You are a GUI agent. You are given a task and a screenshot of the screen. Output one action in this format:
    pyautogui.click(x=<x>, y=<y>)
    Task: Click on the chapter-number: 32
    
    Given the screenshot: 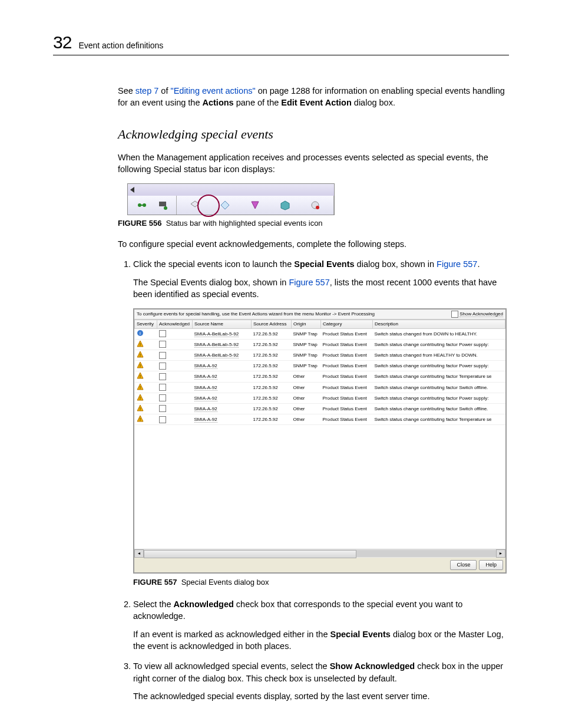 What is the action you would take?
    pyautogui.click(x=62, y=42)
    